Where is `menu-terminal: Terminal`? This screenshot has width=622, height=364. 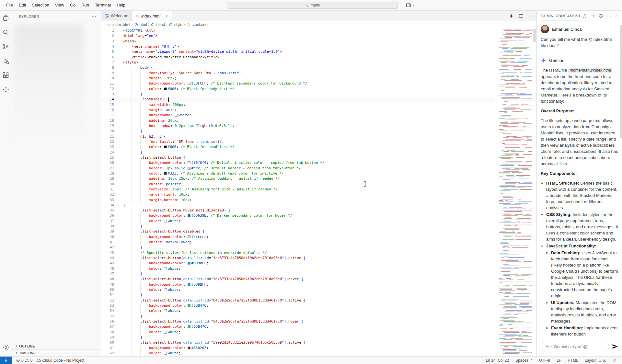 menu-terminal: Terminal is located at coordinates (103, 5).